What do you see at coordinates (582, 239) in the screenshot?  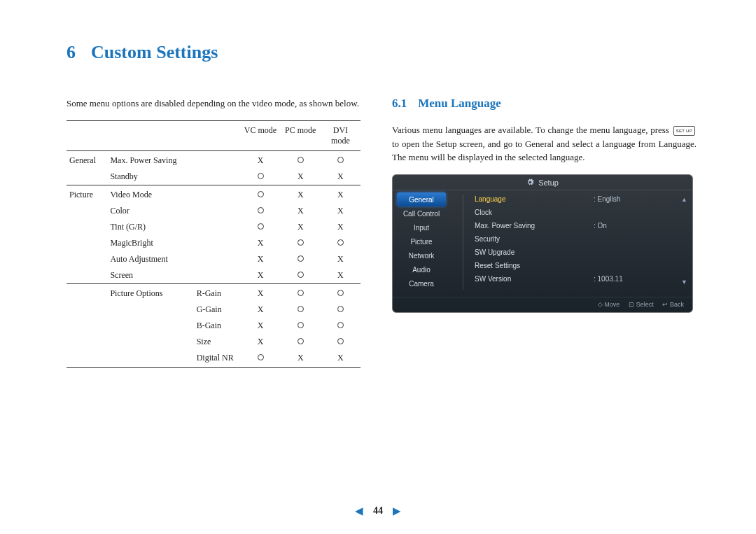 I see `osd-main-row: Security` at bounding box center [582, 239].